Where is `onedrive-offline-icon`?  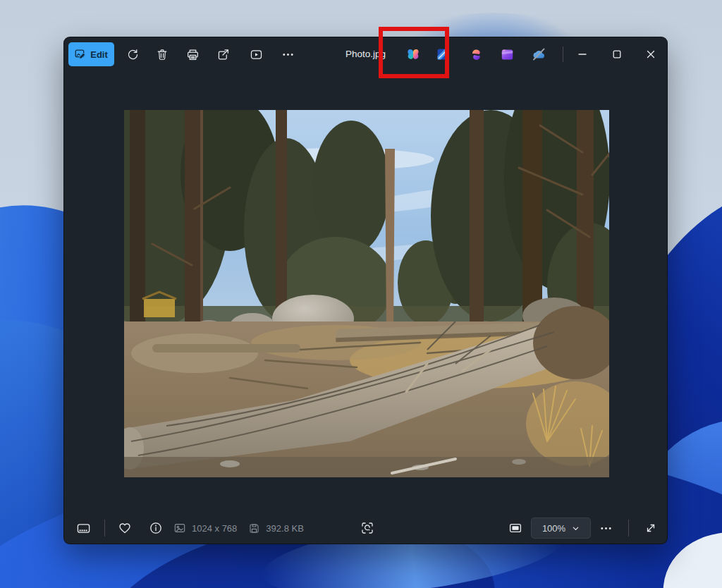 onedrive-offline-icon is located at coordinates (539, 54).